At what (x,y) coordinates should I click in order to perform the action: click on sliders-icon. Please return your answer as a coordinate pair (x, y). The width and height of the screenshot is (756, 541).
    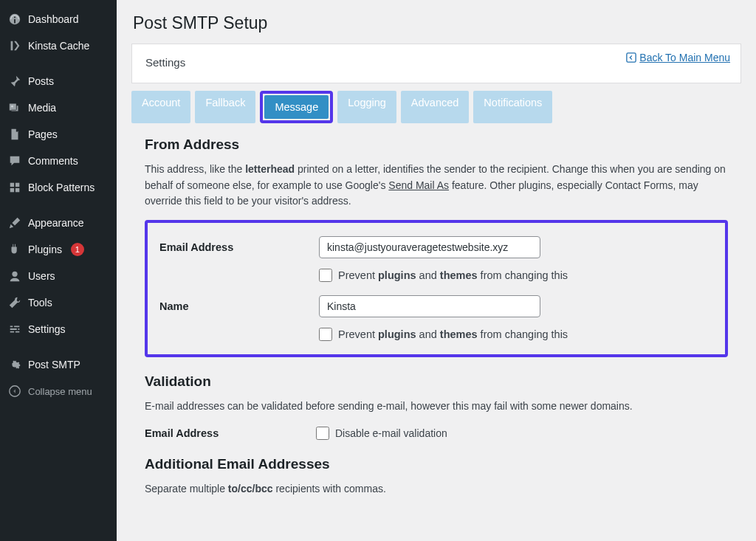
    Looking at the image, I should click on (15, 329).